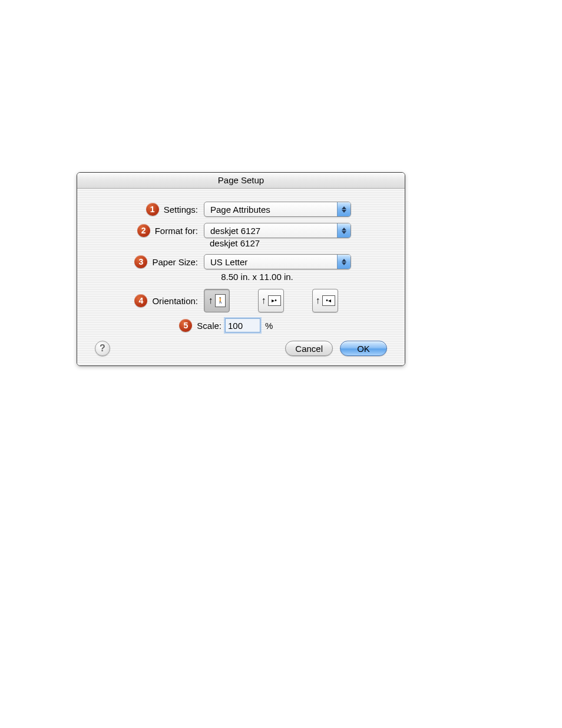  Describe the element at coordinates (273, 262) in the screenshot. I see `paper-size-value: US Letter` at that location.